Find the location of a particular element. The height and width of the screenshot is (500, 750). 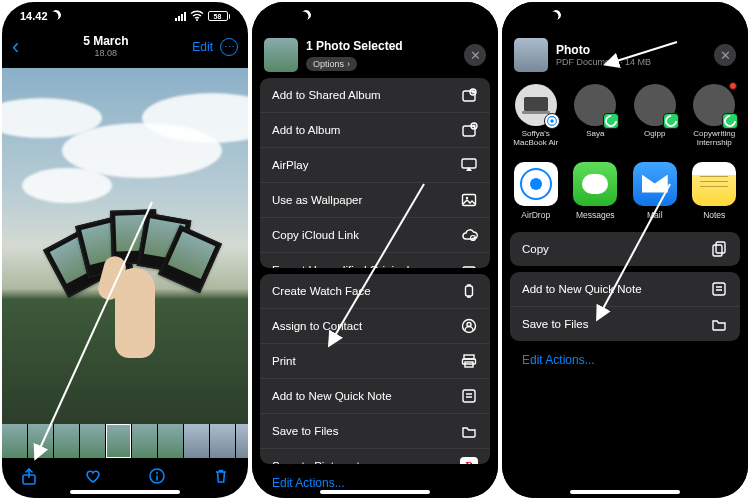

action-row: Use as Wallpaper is located at coordinates (375, 200).